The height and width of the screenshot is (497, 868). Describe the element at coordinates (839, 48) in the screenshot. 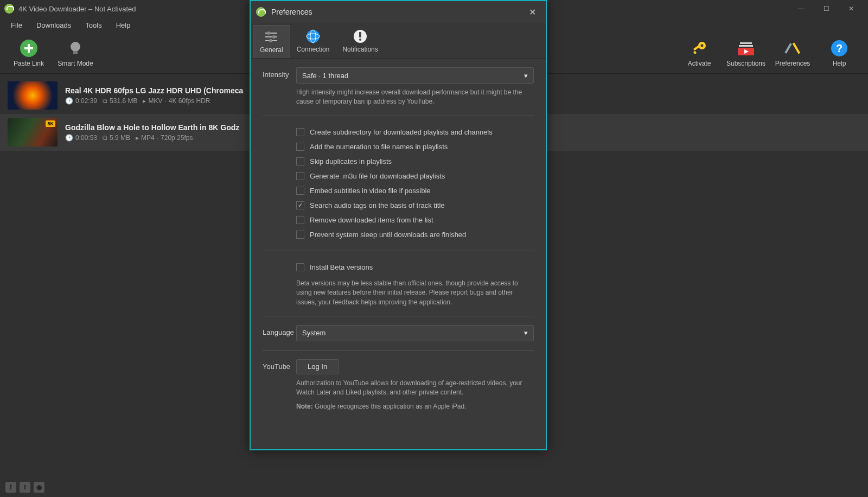

I see `help-icon: ?` at that location.